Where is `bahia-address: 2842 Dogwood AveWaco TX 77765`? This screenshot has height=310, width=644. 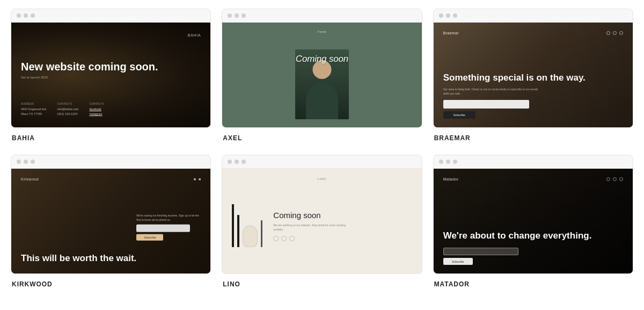 bahia-address: 2842 Dogwood AveWaco TX 77765 is located at coordinates (34, 112).